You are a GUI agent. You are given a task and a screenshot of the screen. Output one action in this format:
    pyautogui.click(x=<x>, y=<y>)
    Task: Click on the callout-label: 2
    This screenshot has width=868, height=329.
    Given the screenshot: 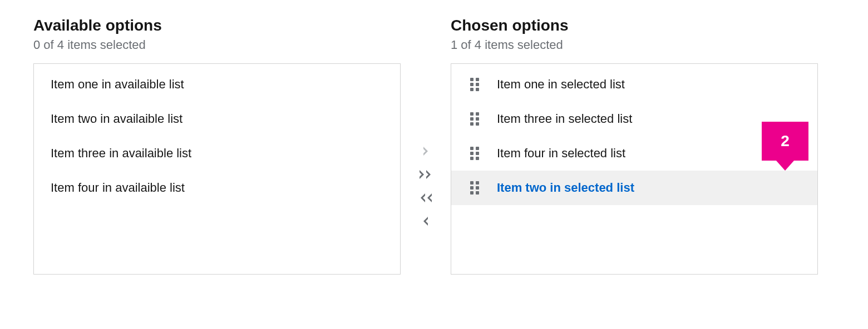 What is the action you would take?
    pyautogui.click(x=785, y=141)
    